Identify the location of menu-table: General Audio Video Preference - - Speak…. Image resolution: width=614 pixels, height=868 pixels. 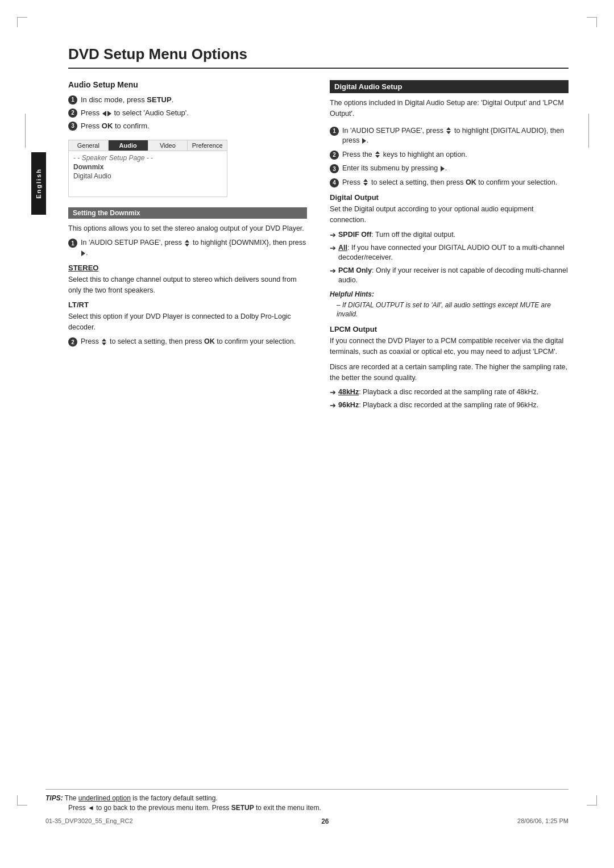
(148, 168).